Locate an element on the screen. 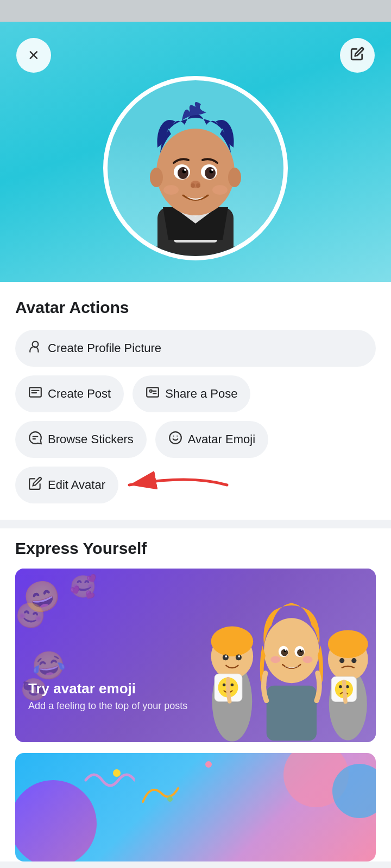 The height and width of the screenshot is (868, 391). promo-card-text: Try avatar emoji Add a feeling to the to… is located at coordinates (108, 696).